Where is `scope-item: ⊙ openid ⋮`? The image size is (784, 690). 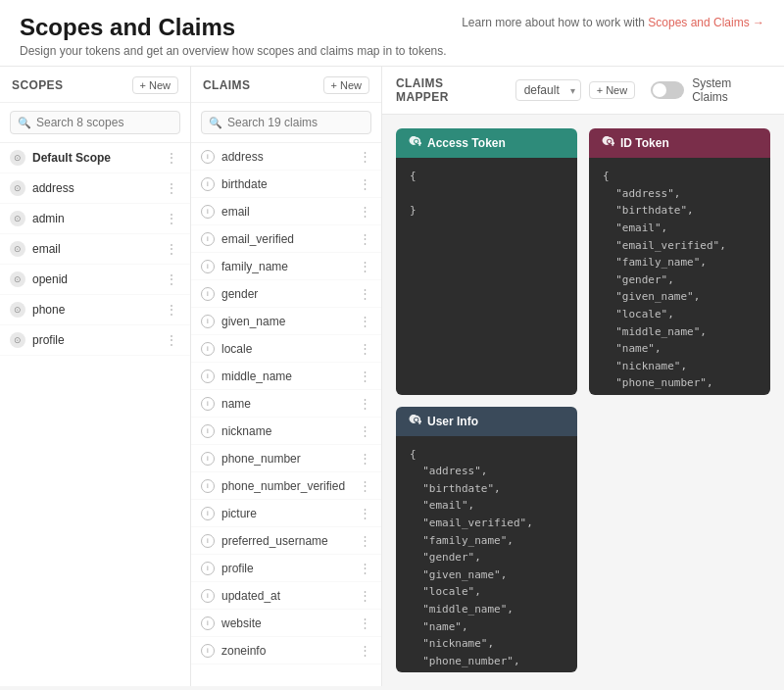
scope-item: ⊙ openid ⋮ is located at coordinates (95, 280).